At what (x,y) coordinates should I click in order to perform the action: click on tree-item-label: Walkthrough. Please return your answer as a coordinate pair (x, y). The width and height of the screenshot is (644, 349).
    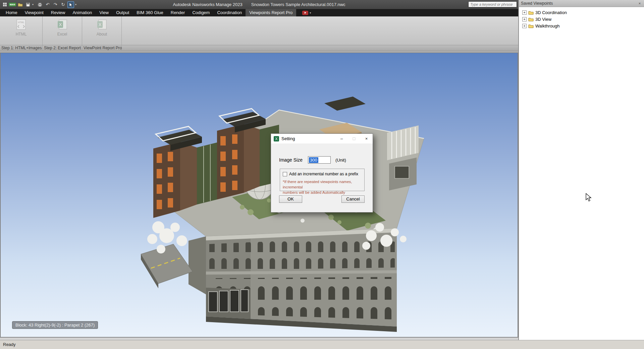
    Looking at the image, I should click on (547, 26).